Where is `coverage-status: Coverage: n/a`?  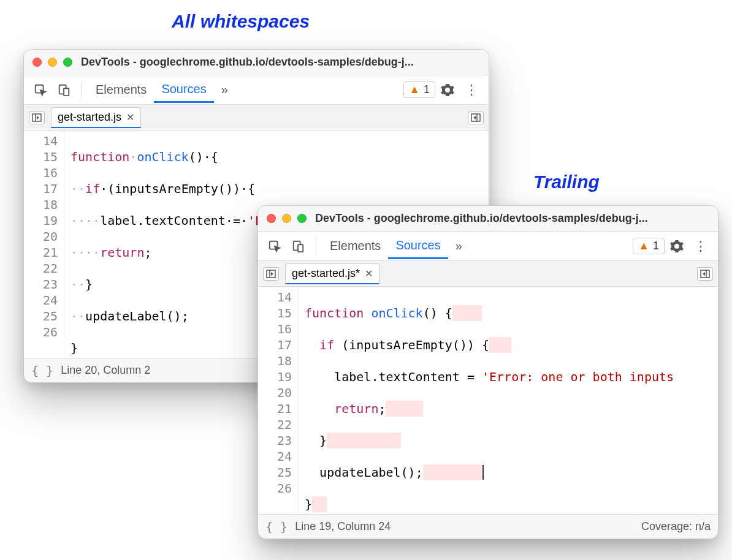
coverage-status: Coverage: n/a is located at coordinates (676, 527).